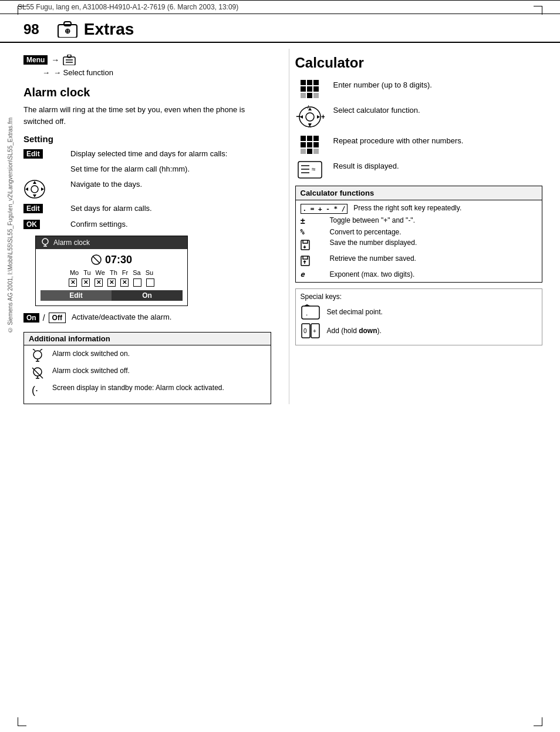 Image resolution: width=560 pixels, height=732 pixels. I want to click on additional-info-header: Additional information, so click(147, 339).